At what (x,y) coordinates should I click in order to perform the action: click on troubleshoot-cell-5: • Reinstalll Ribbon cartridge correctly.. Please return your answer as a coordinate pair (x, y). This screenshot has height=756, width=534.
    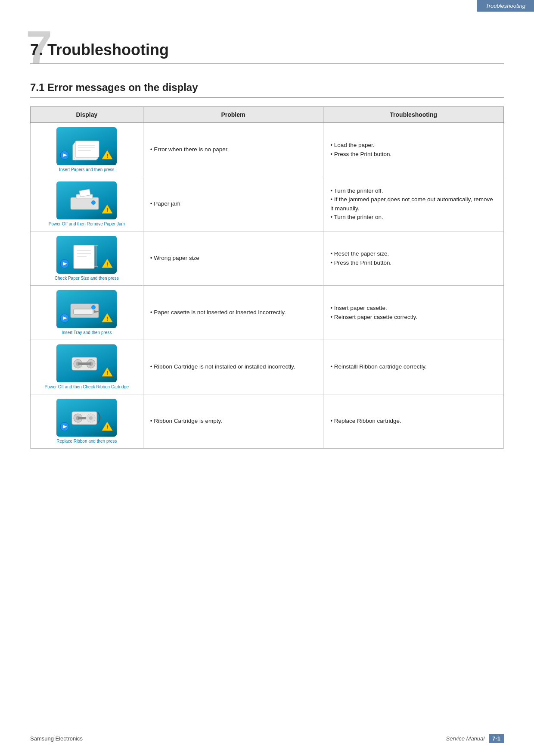
    Looking at the image, I should click on (413, 367).